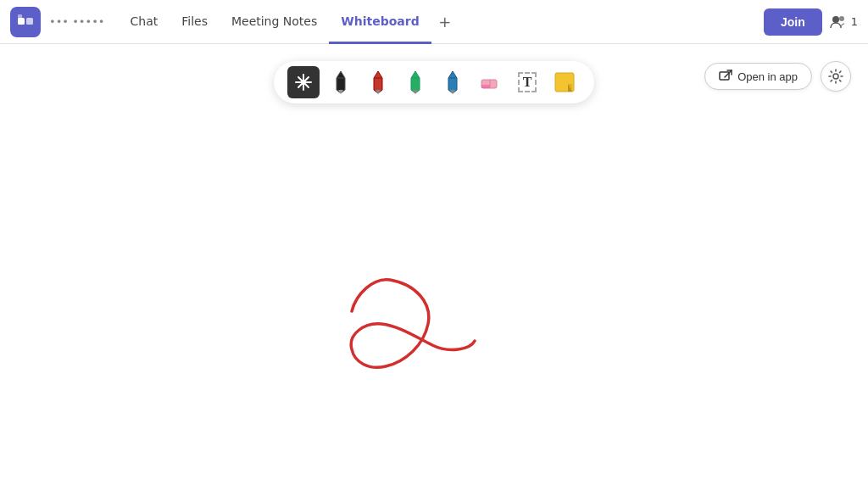  I want to click on topbar: ••• ••••• Chat Files Meeting Notes White…, so click(434, 22).